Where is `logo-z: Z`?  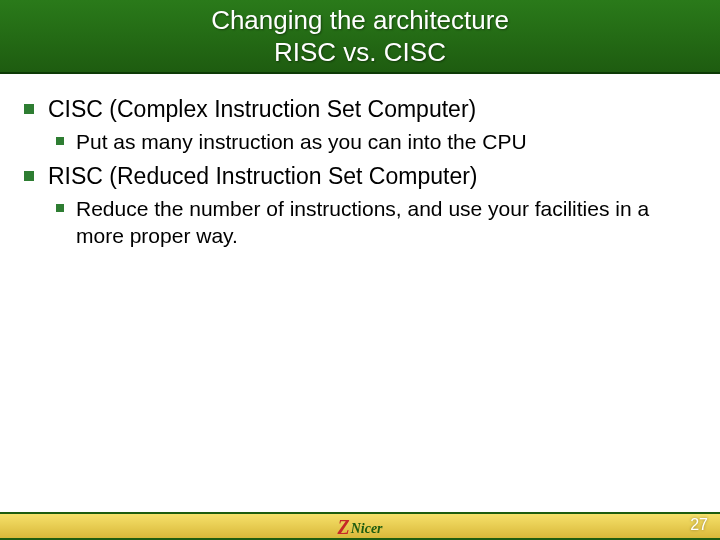
logo-z: Z is located at coordinates (343, 527).